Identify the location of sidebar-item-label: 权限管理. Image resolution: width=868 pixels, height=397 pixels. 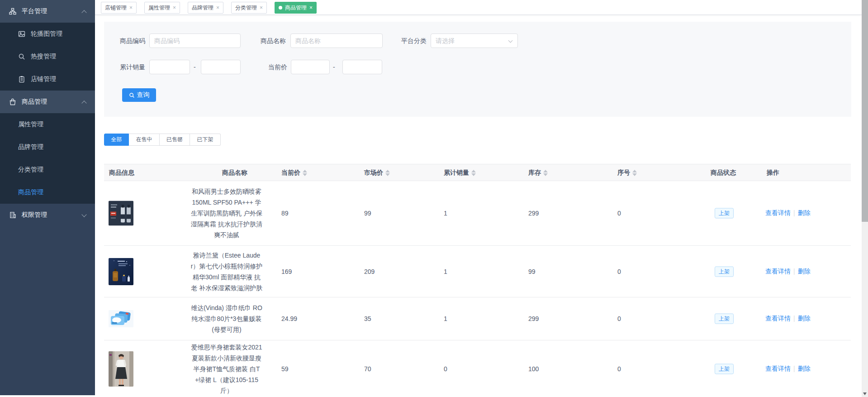
(34, 215).